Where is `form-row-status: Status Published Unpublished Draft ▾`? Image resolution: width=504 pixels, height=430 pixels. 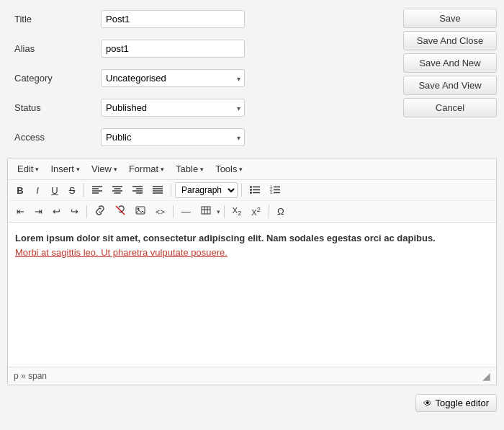 form-row-status: Status Published Unpublished Draft ▾ is located at coordinates (202, 108).